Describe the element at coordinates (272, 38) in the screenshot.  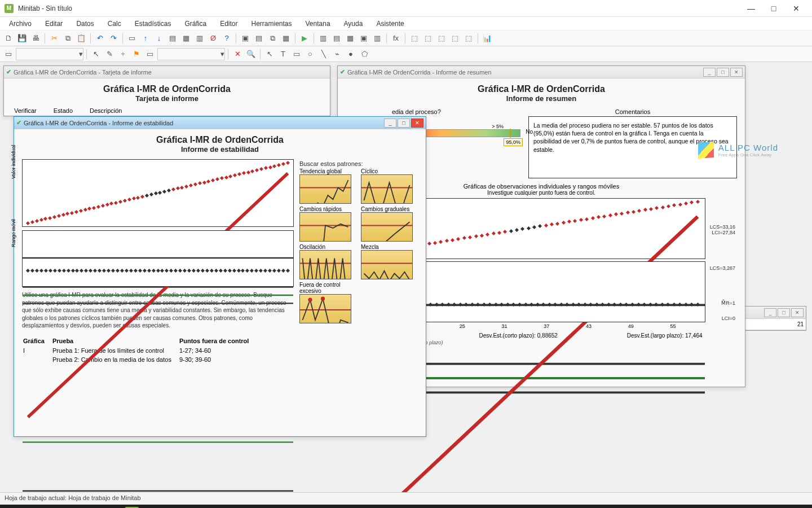
I see `cascade-icon: ⧉` at that location.